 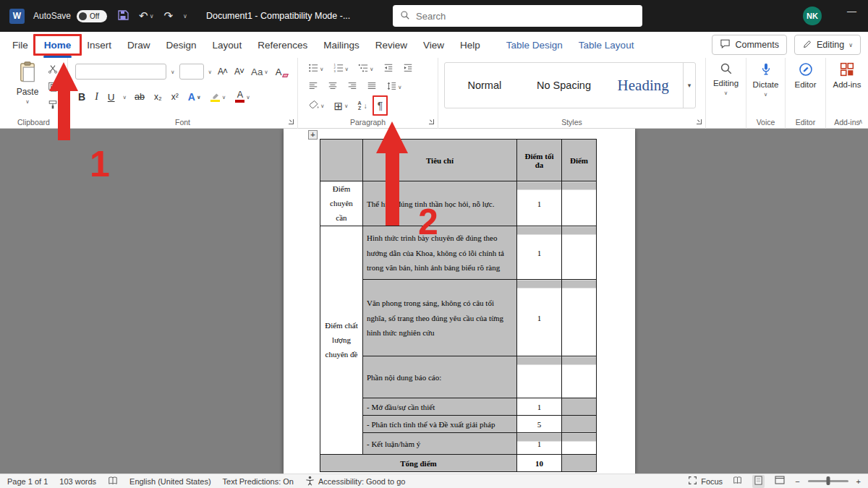 I want to click on shrink-font-button: A˅, so click(x=239, y=72).